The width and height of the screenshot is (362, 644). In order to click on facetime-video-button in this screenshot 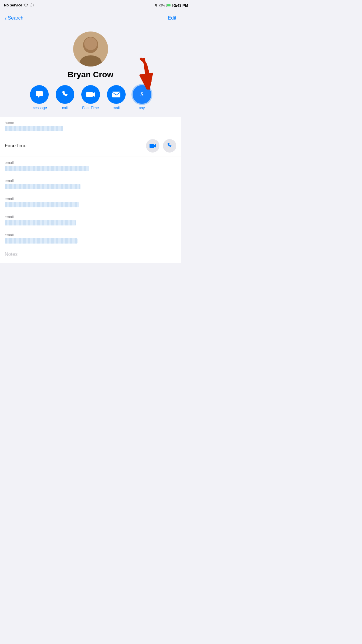, I will do `click(153, 146)`.